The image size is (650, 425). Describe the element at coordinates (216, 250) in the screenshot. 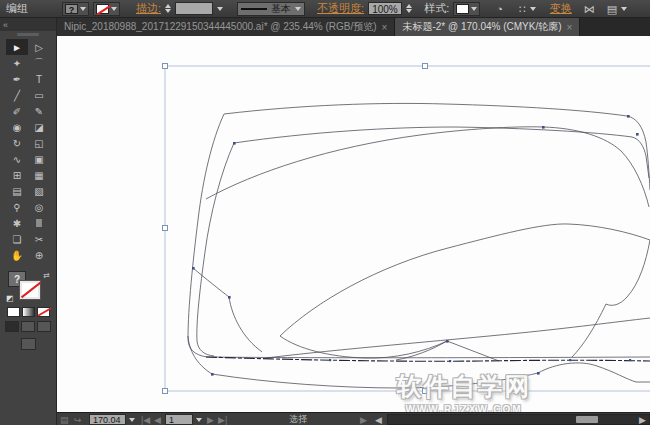

I see `car-left-inner-path` at that location.